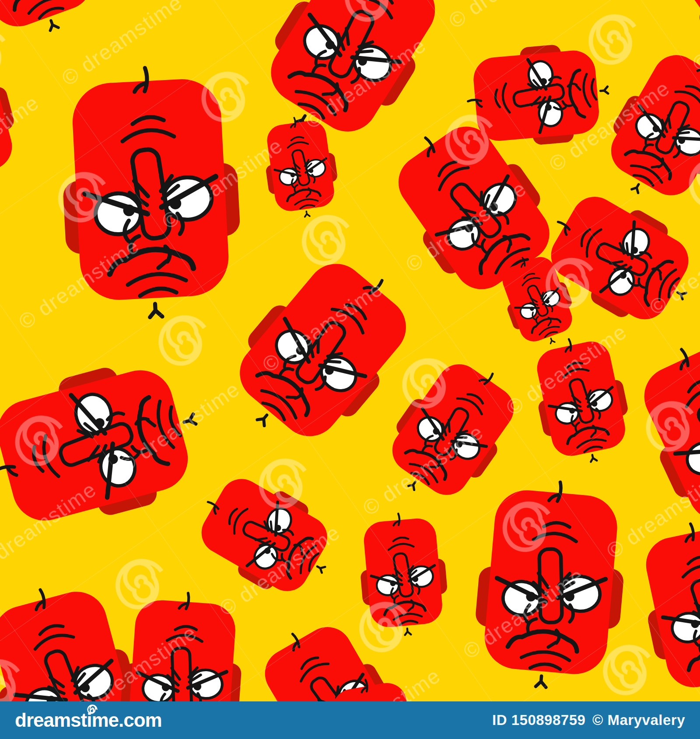 Image resolution: width=700 pixels, height=739 pixels. Describe the element at coordinates (350, 720) in the screenshot. I see `watermark-bar: dreamstime.com ID 150898759 © Maryvalery` at that location.